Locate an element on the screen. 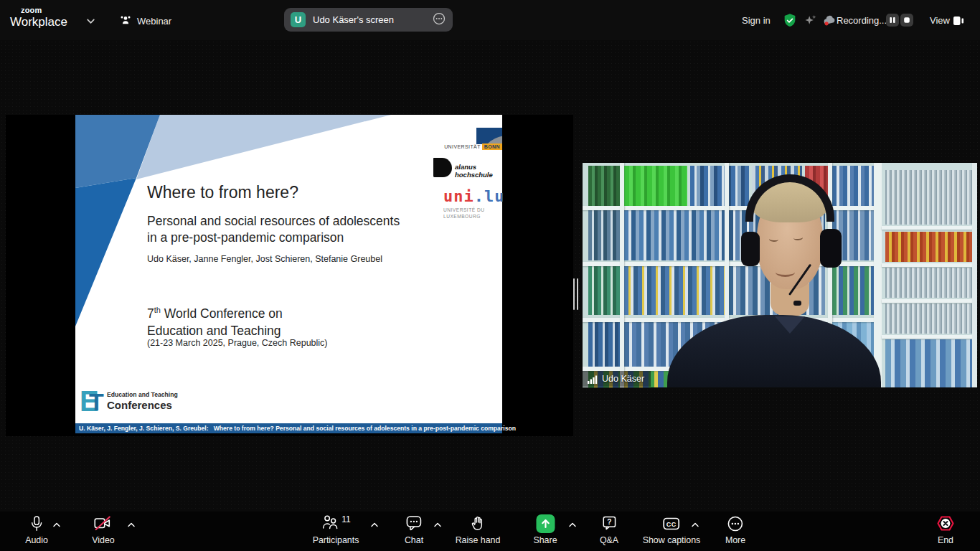  more-options-icon is located at coordinates (439, 20).